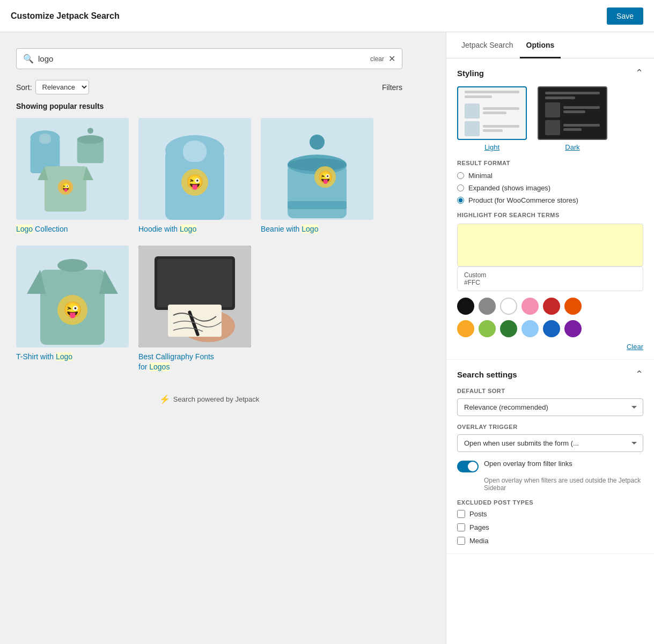 This screenshot has width=654, height=644. I want to click on highlight-info: Custom #FFC, so click(550, 279).